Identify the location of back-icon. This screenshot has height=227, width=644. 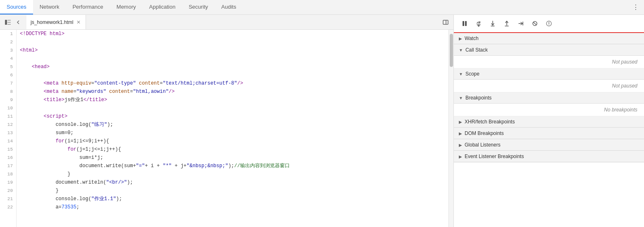
(19, 22).